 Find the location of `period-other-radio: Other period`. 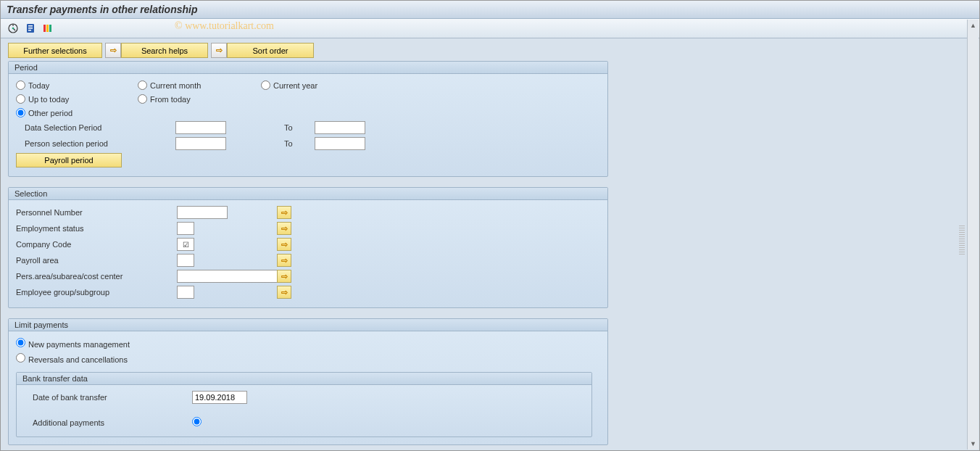

period-other-radio: Other period is located at coordinates (77, 113).